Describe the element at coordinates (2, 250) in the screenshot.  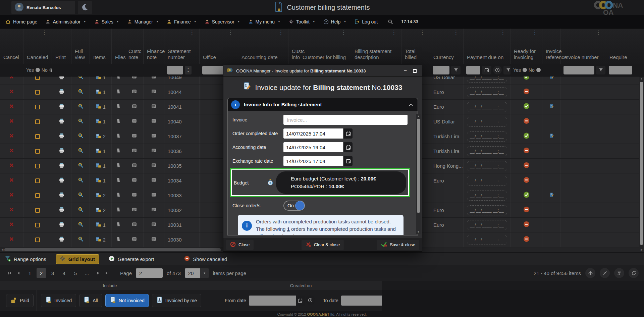
I see `scroll-left-icon: ◀` at that location.